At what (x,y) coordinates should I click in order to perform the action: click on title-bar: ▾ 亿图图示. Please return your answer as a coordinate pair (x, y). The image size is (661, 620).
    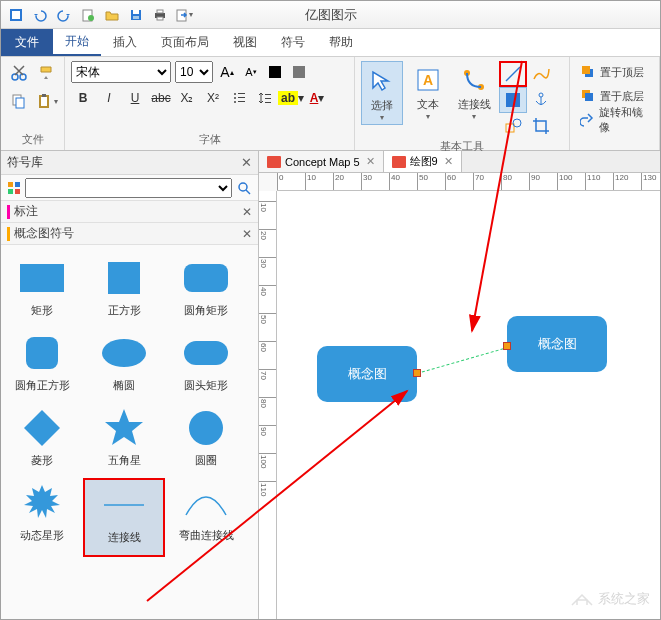
    Looking at the image, I should click on (330, 15).